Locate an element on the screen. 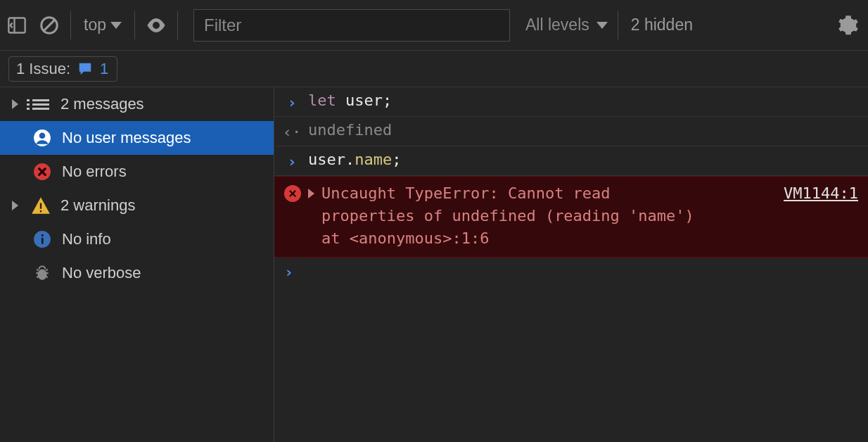 The width and height of the screenshot is (868, 442). output-chevron-icon: ‹· is located at coordinates (293, 132).